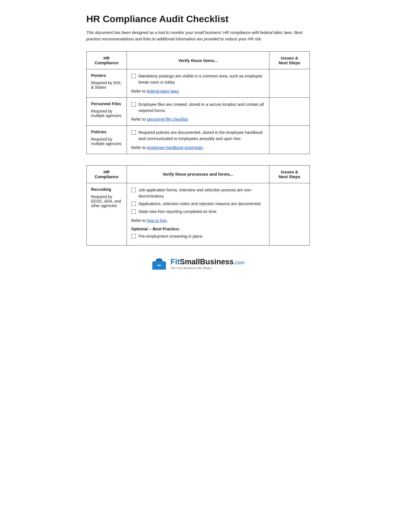  Describe the element at coordinates (198, 136) in the screenshot. I see `checkbox-item: Required policies are documented, stored…` at that location.